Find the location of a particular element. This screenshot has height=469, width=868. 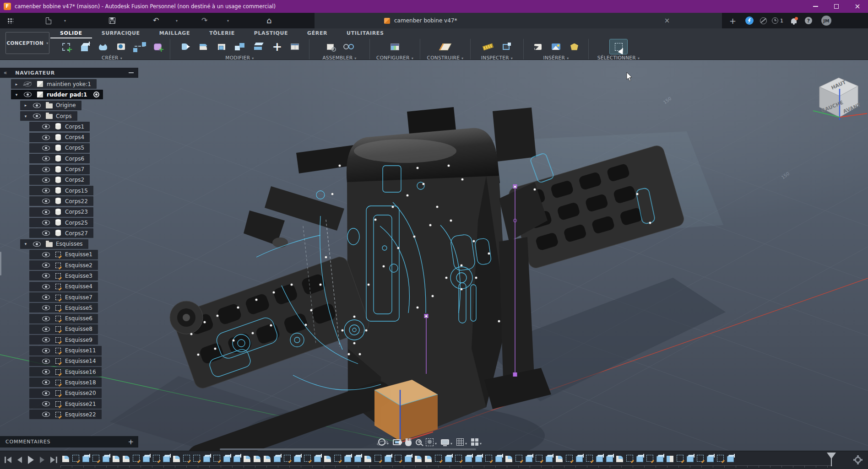

pan-button is located at coordinates (408, 442).